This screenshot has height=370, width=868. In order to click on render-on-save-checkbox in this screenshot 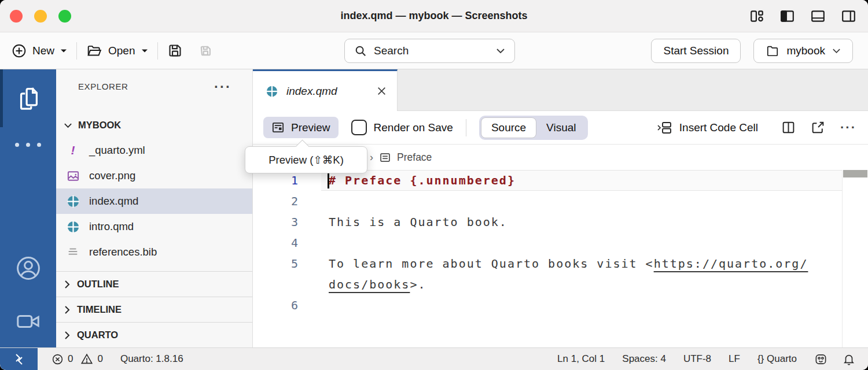, I will do `click(359, 127)`.